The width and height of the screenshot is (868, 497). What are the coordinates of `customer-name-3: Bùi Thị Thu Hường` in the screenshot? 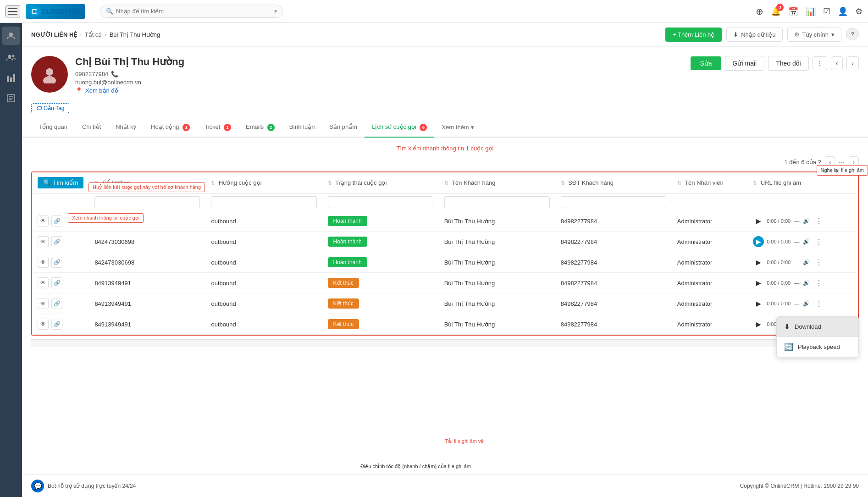 It's located at (497, 262).